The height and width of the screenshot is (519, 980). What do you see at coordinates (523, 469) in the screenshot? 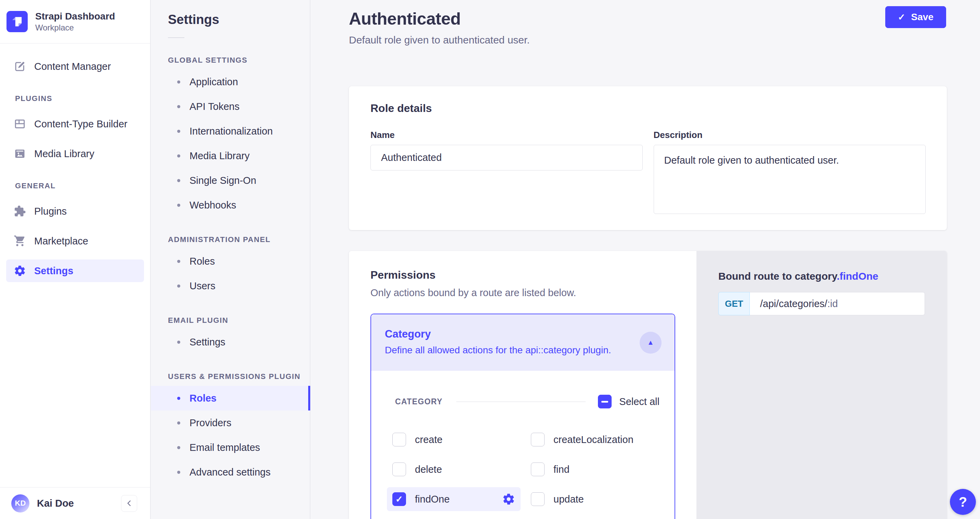
I see `permissions-grid: create createLocalization delete` at bounding box center [523, 469].